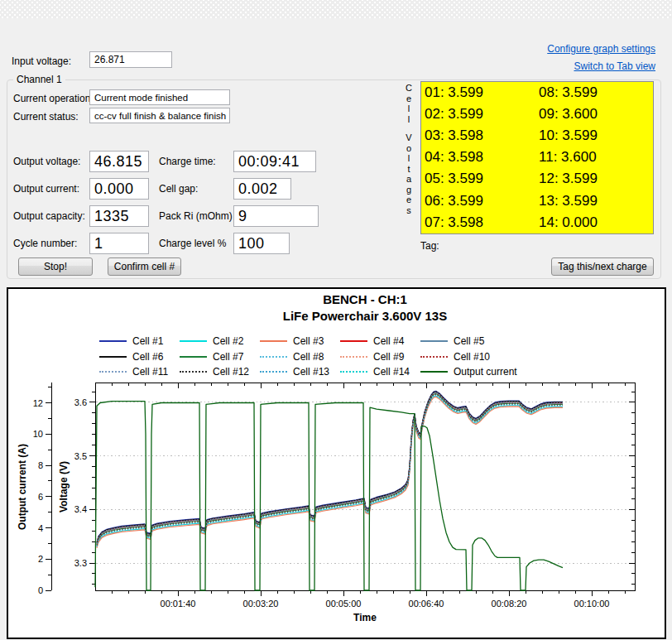 The image size is (672, 640). What do you see at coordinates (372, 341) in the screenshot?
I see `legend-item-cell-4: Cell #4` at bounding box center [372, 341].